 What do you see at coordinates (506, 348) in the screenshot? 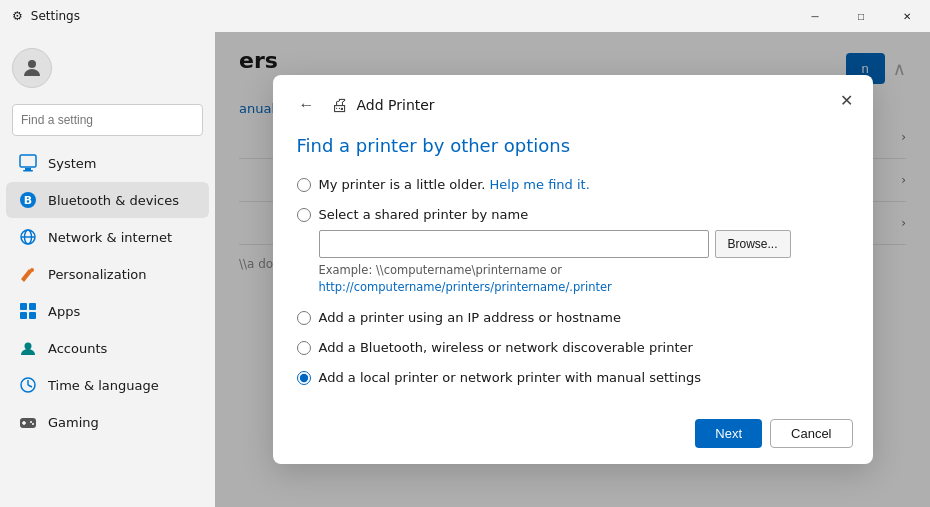
I see `radio-label-bluetooth: Add a Bluetooth, wireless or network dis…` at bounding box center [506, 348].